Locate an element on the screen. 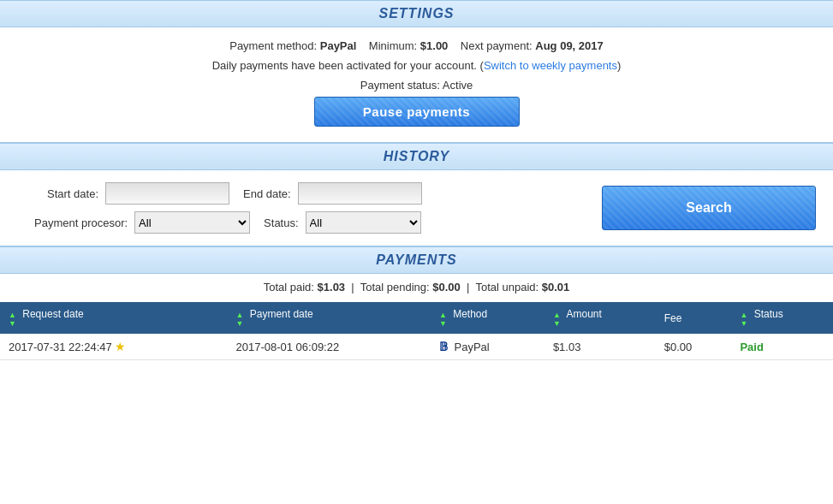  pause-payments-button: Pause payments is located at coordinates (417, 111).